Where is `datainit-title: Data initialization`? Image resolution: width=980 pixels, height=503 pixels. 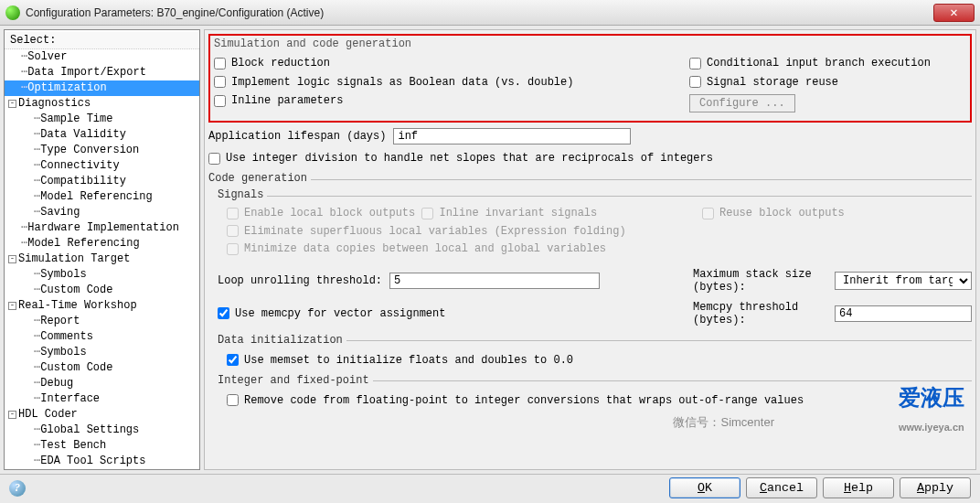
datainit-title: Data initialization is located at coordinates (280, 340).